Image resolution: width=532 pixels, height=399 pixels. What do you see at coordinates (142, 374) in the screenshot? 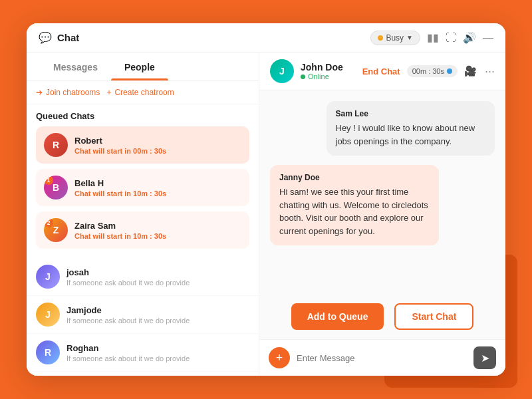
I see `contact-item-smith: S Smith If someone ask about it we do pr…` at bounding box center [142, 374].